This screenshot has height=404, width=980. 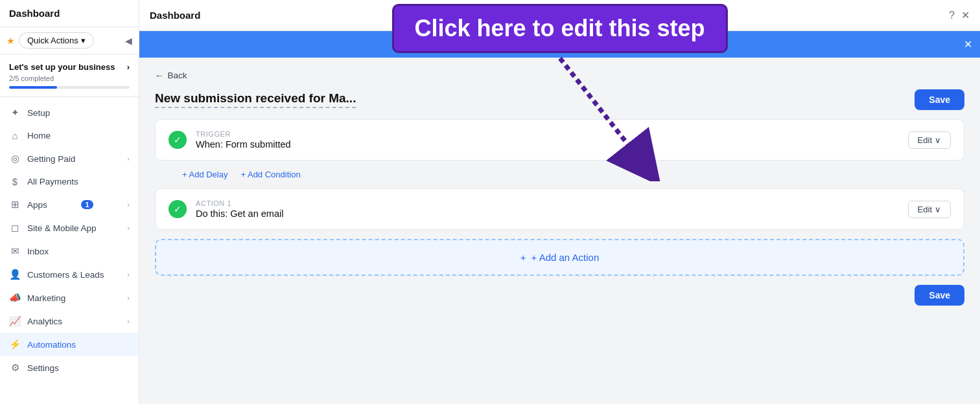 I want to click on sidebar-item-label: Getting Paid, so click(x=51, y=159).